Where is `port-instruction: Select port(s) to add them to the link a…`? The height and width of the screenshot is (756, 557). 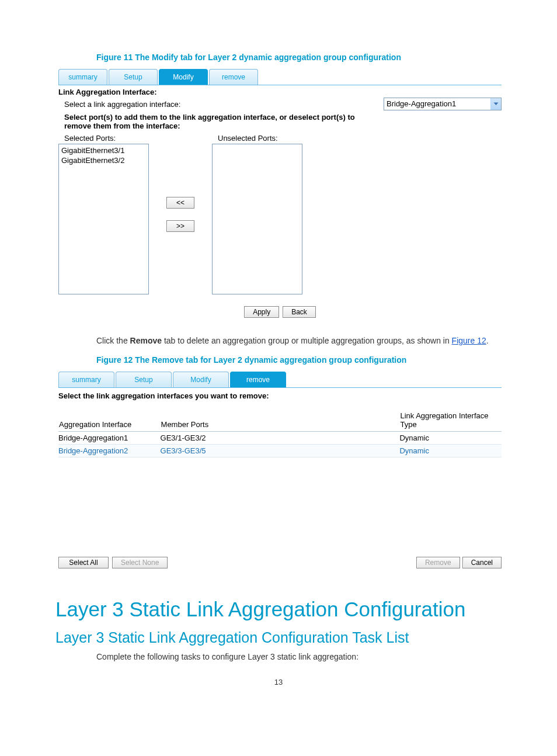 port-instruction: Select port(s) to add them to the link a… is located at coordinates (219, 122).